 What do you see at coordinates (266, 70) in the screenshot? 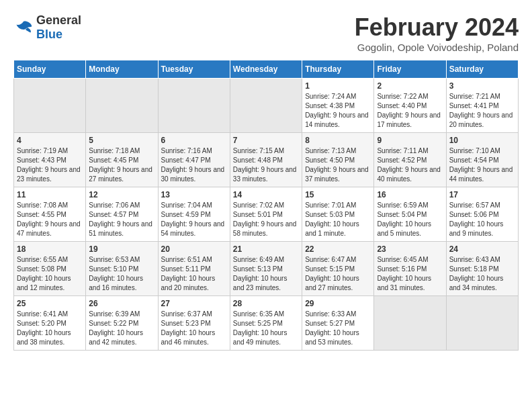
I see `calendar-header-row: Sunday Monday Tuesday Wednesday Thursday…` at bounding box center [266, 70].